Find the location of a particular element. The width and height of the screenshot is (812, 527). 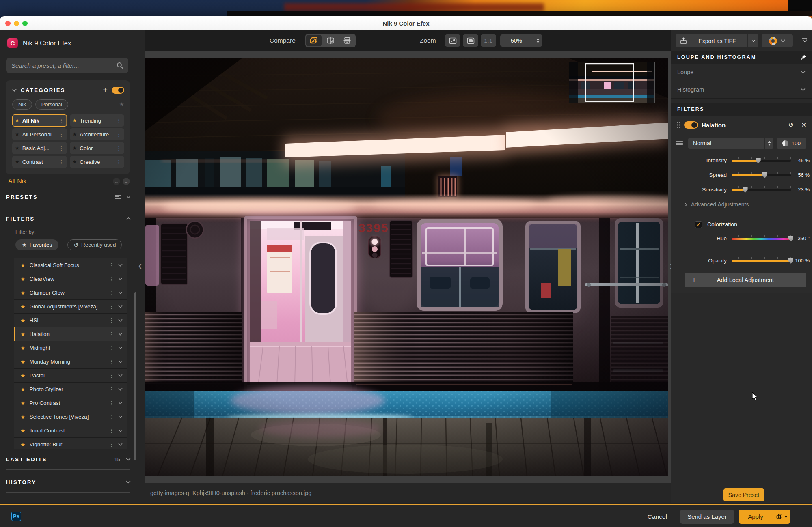

cancel-button: Cancel is located at coordinates (657, 516).